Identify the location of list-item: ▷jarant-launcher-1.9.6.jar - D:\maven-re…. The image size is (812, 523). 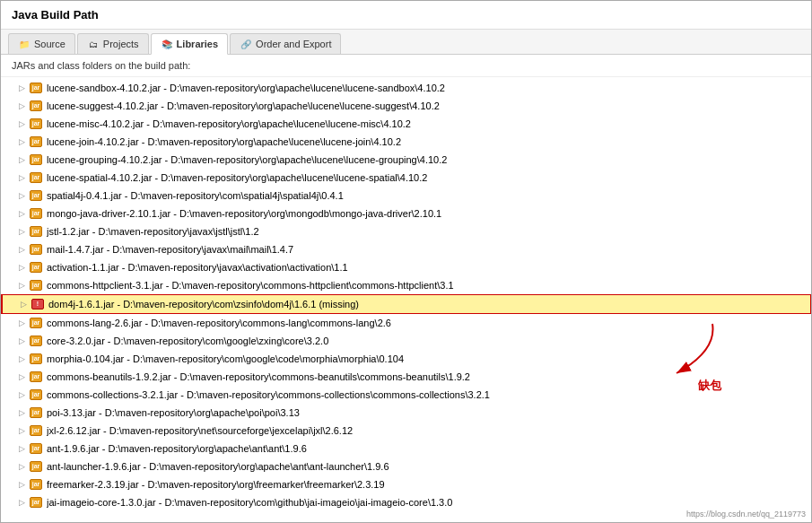
(406, 466).